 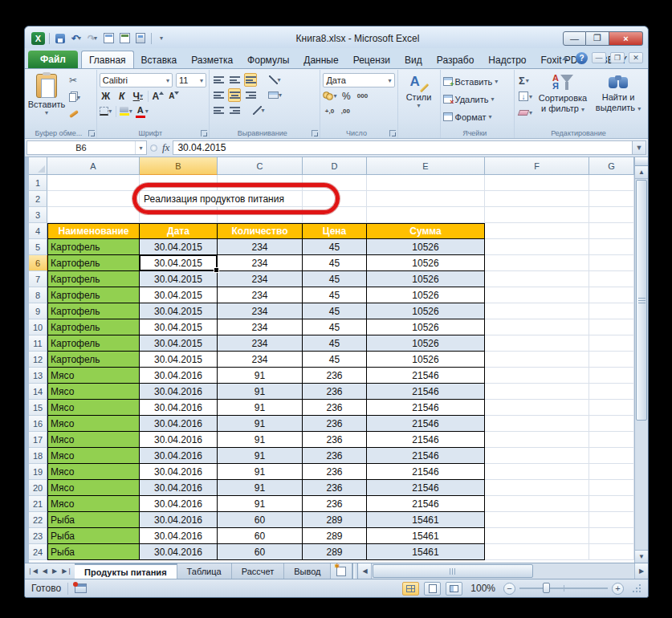 What do you see at coordinates (178, 311) in the screenshot?
I see `cell-B9: 30.04.2015` at bounding box center [178, 311].